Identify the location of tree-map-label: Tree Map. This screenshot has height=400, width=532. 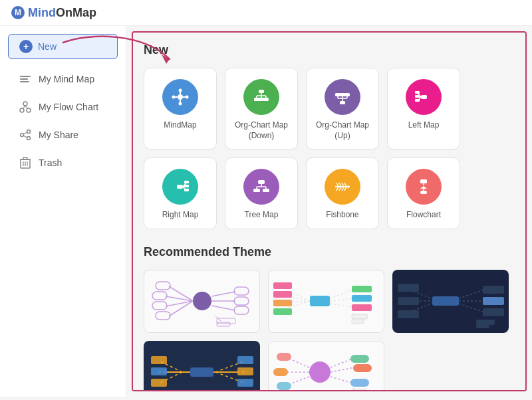
(262, 215).